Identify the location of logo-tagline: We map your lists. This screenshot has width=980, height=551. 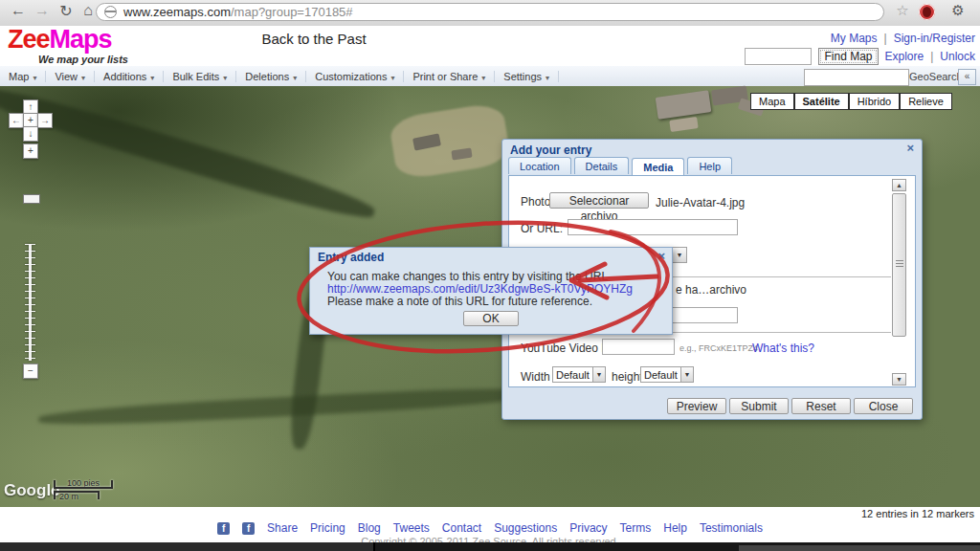
(83, 59).